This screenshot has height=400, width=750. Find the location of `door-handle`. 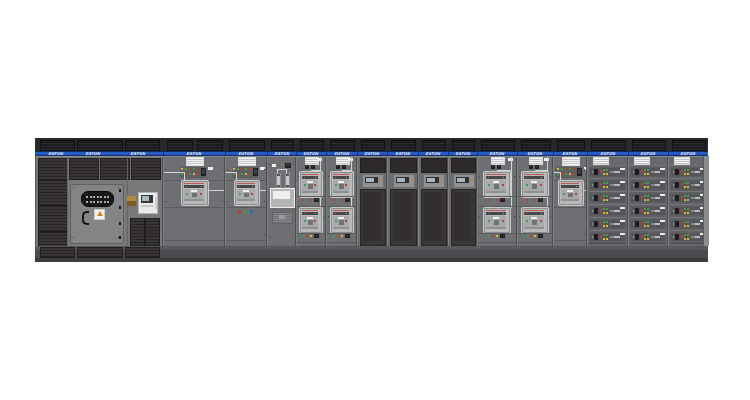

door-handle is located at coordinates (86, 218).